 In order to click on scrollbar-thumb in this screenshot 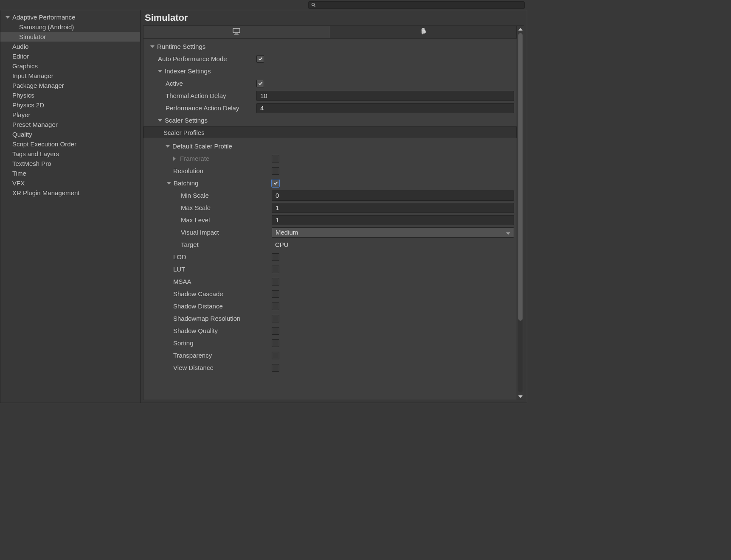, I will do `click(520, 177)`.